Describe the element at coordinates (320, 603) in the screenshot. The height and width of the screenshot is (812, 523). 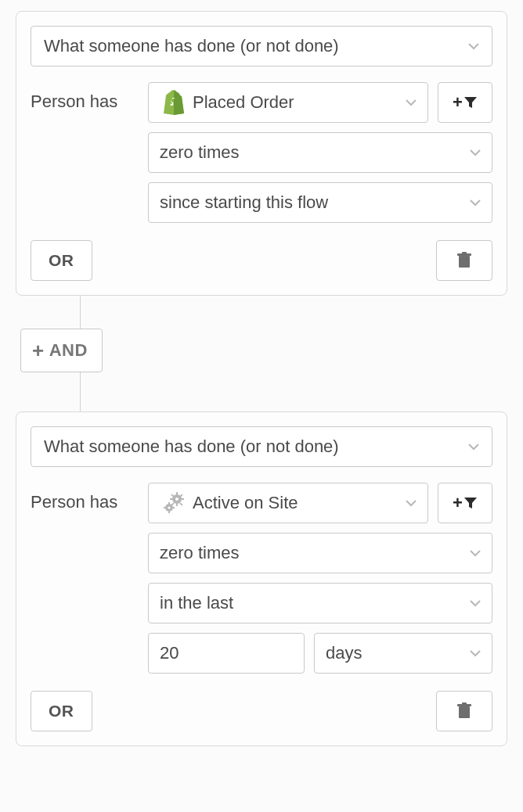
I see `timeframe-mode-select: in the last` at that location.